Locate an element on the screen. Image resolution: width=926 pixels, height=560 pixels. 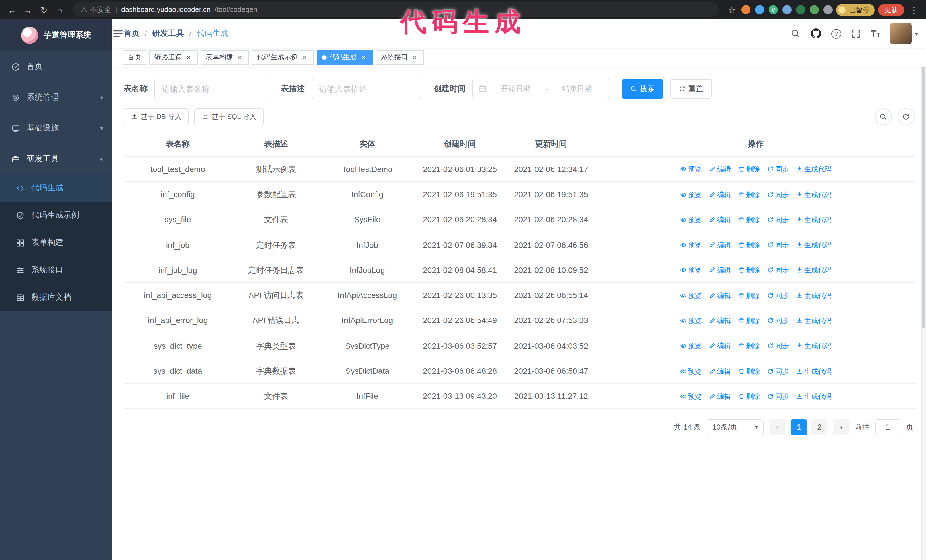
water-drop-extension-icon is located at coordinates (760, 10).